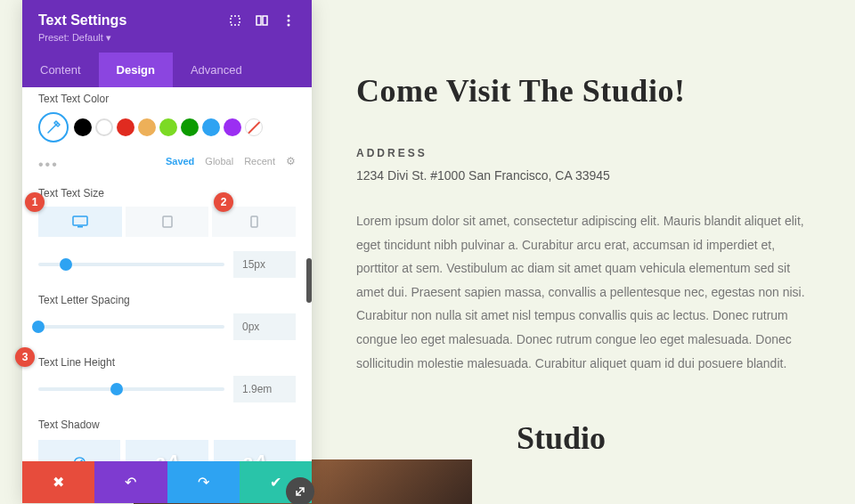 The width and height of the screenshot is (855, 504). I want to click on text-shadow-label: Text Shadow, so click(167, 425).